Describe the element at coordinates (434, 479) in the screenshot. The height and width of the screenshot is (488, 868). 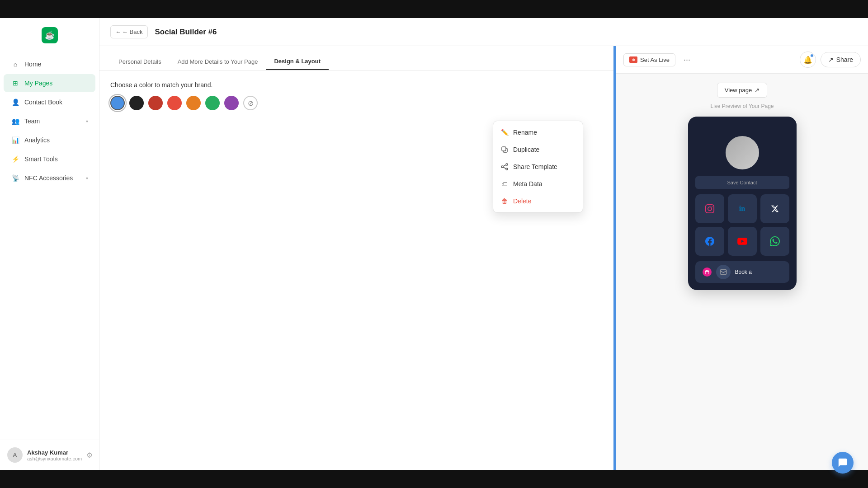
I see `bottom-bar` at that location.